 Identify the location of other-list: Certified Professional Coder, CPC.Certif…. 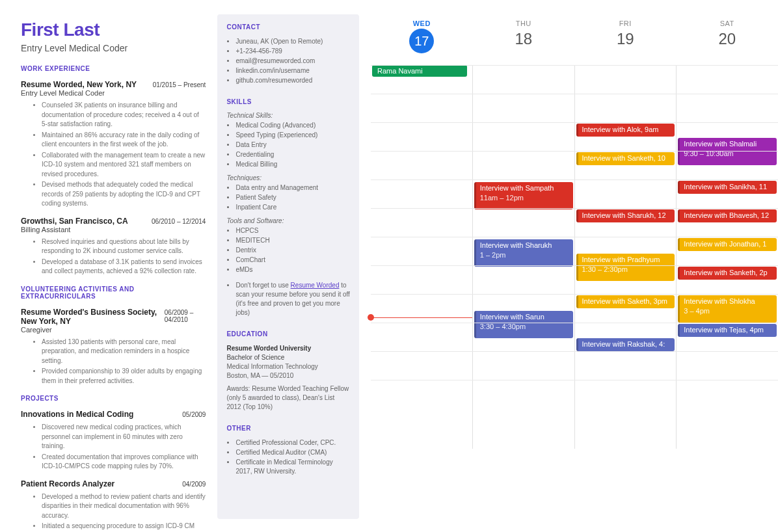
(288, 457).